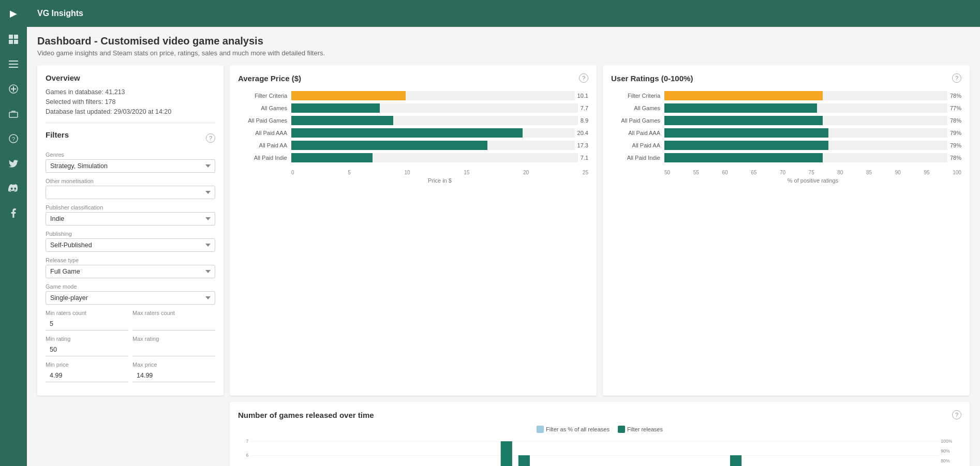 The width and height of the screenshot is (980, 466). What do you see at coordinates (130, 287) in the screenshot?
I see `game-mode-label: Game mode` at bounding box center [130, 287].